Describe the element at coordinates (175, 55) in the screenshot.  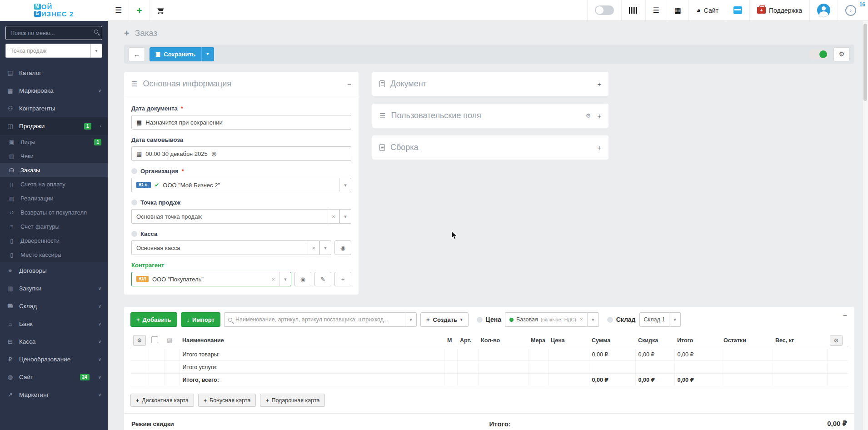
I see `save-button: ▣ Сохранить` at that location.